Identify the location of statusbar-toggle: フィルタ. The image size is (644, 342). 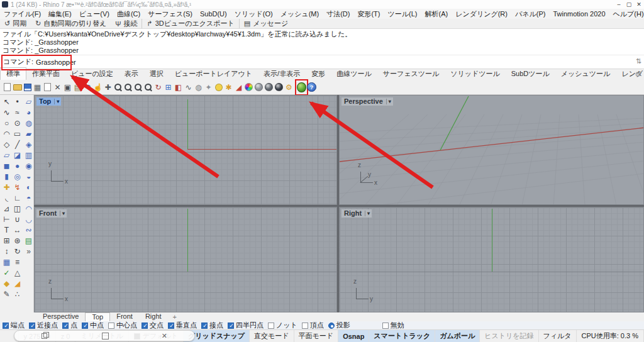
(558, 336).